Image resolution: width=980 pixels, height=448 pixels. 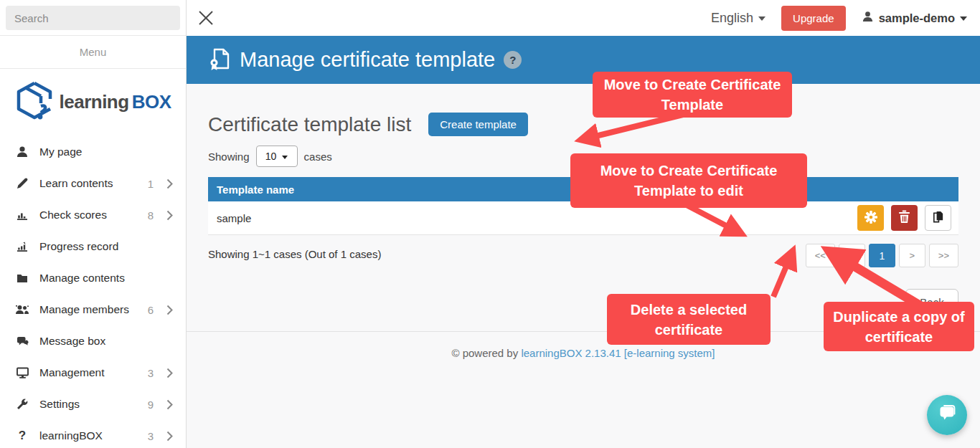 I want to click on item-count-badge: 1, so click(x=151, y=184).